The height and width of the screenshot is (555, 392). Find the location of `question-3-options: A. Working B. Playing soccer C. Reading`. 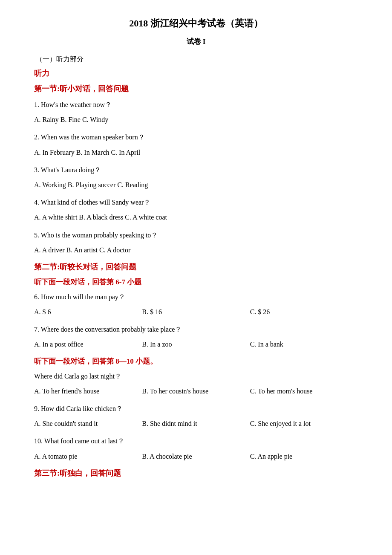

question-3-options: A. Working B. Playing soccer C. Reading is located at coordinates (196, 185).